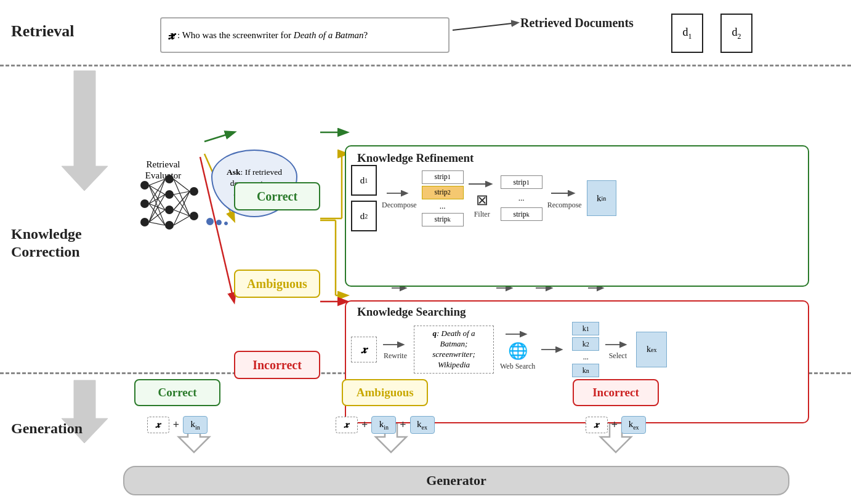 The height and width of the screenshot is (504, 851). Describe the element at coordinates (482, 198) in the screenshot. I see `kr-filter-area: ⊠ Filter` at that location.